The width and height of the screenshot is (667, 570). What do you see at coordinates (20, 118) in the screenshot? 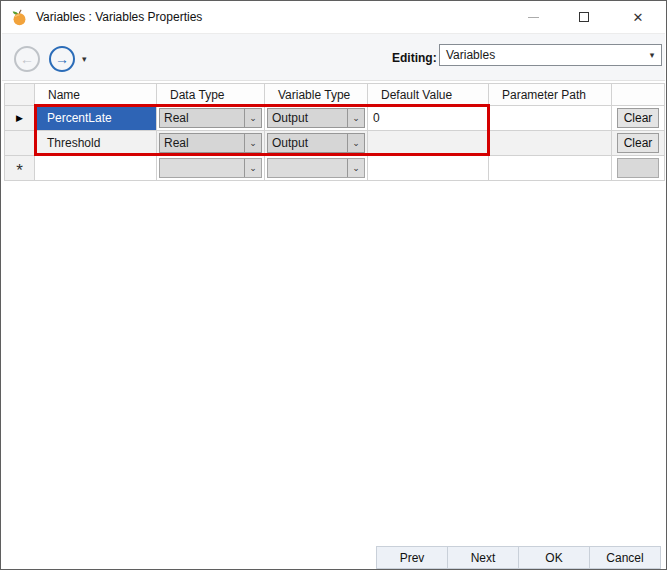
I see `row-header-1: ▶` at bounding box center [20, 118].